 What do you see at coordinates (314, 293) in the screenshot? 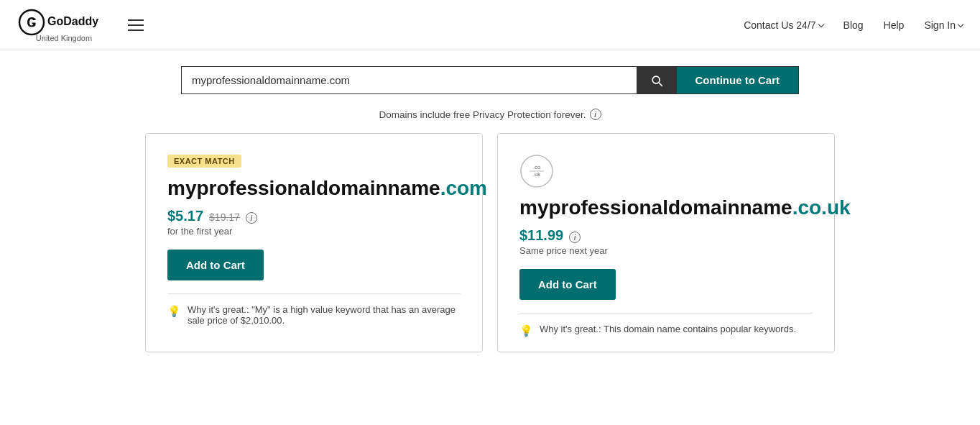
I see `card-divider-com` at bounding box center [314, 293].